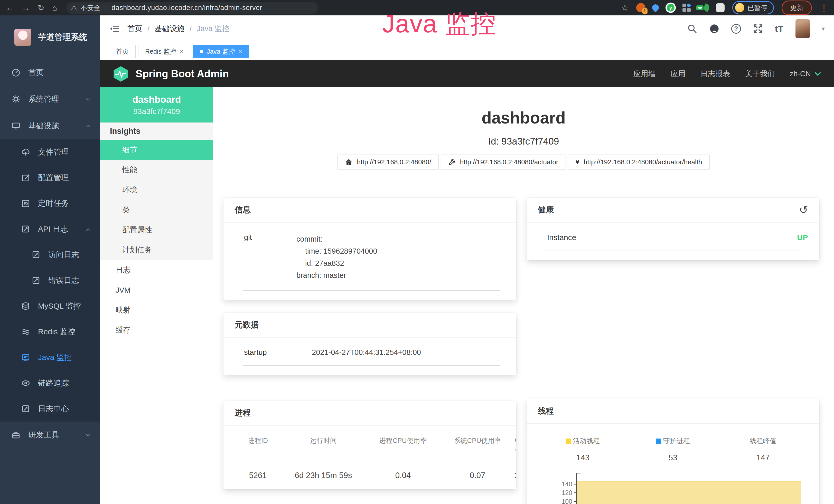  Describe the element at coordinates (16, 126) in the screenshot. I see `monitor-icon` at that location.